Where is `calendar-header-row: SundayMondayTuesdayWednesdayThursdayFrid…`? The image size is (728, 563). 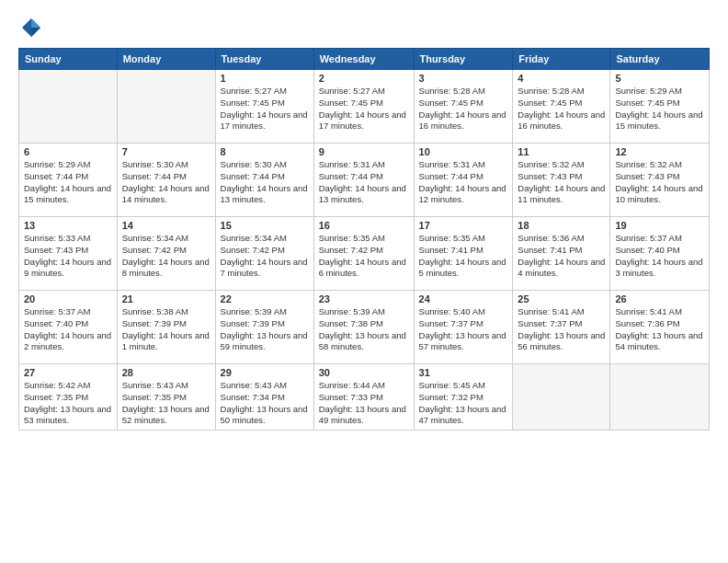
calendar-header-row: SundayMondayTuesdayWednesdayThursdayFrid… is located at coordinates (364, 59).